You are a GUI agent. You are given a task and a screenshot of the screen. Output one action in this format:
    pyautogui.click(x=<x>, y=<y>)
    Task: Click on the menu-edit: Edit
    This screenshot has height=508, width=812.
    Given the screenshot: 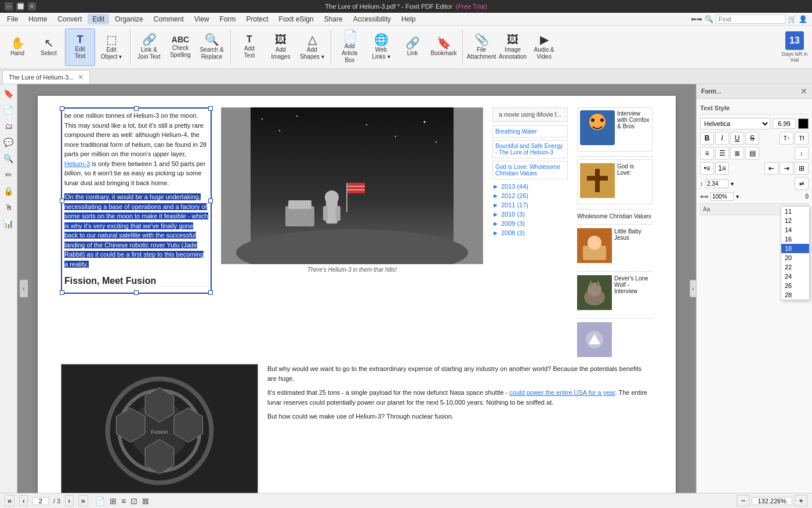 What is the action you would take?
    pyautogui.click(x=99, y=19)
    